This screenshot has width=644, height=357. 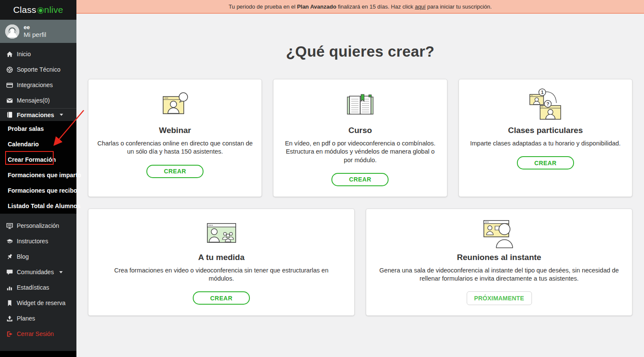 What do you see at coordinates (38, 226) in the screenshot?
I see `sidebar-item-label: Personalización` at bounding box center [38, 226].